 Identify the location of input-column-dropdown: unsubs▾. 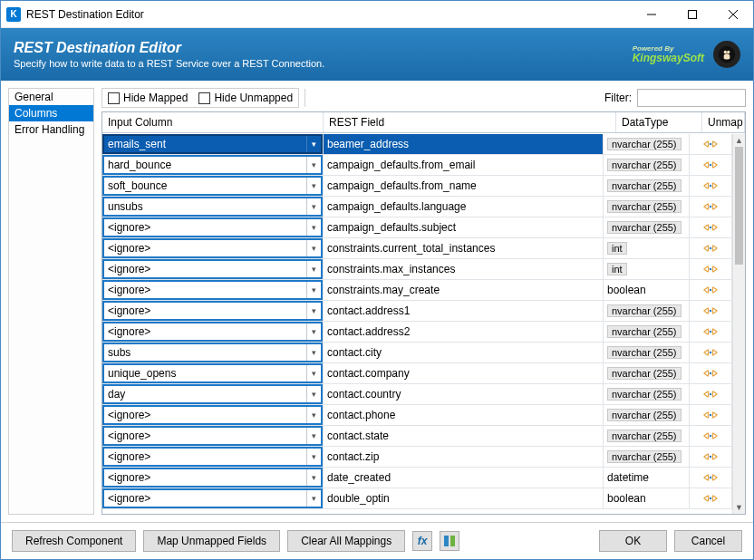
(212, 207).